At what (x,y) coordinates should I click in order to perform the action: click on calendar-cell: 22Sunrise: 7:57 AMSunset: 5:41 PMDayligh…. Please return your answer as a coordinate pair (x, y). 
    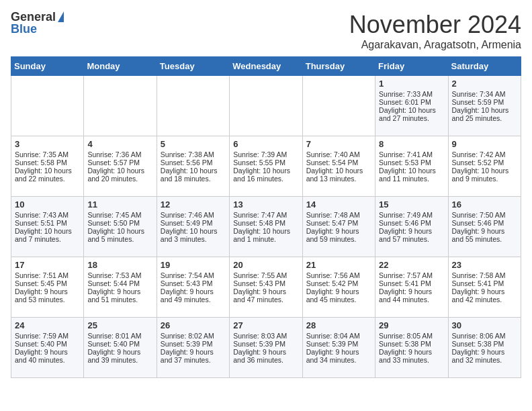
    Looking at the image, I should click on (412, 287).